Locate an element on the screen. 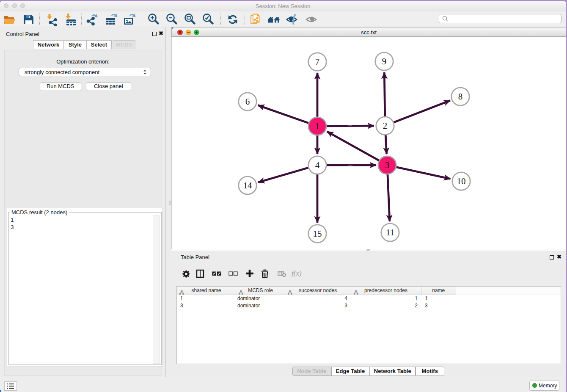 This screenshot has height=392, width=567. svg-text: 1 is located at coordinates (317, 126).